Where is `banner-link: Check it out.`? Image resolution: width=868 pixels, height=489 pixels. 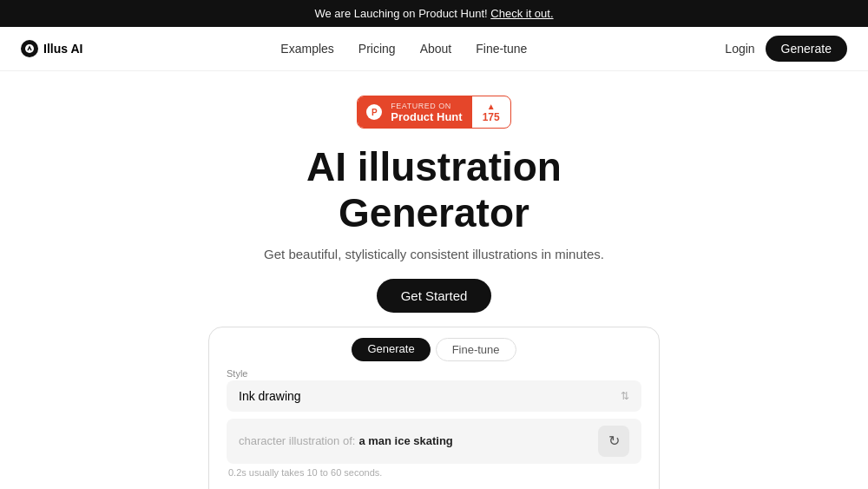 banner-link: Check it out. is located at coordinates (522, 14).